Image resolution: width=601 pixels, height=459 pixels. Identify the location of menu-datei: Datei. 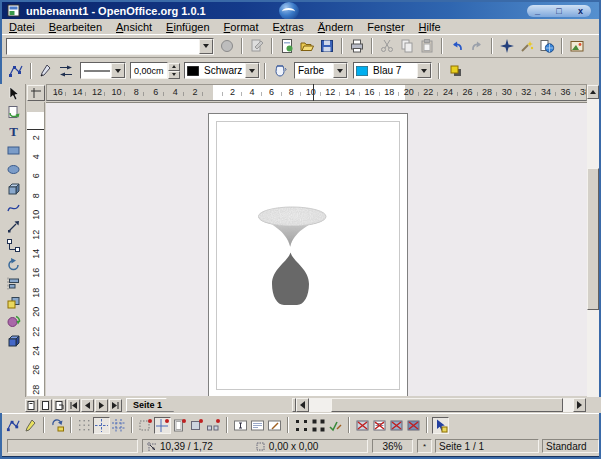
(22, 27).